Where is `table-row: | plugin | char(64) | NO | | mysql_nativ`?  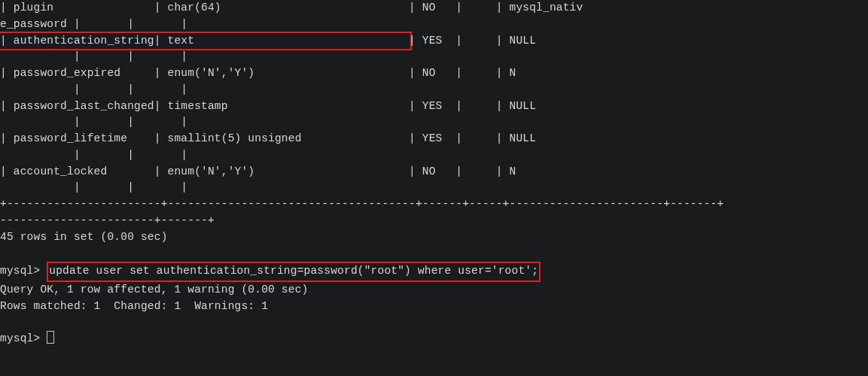
table-row: | plugin | char(64) | NO | | mysql_nativ is located at coordinates (434, 8).